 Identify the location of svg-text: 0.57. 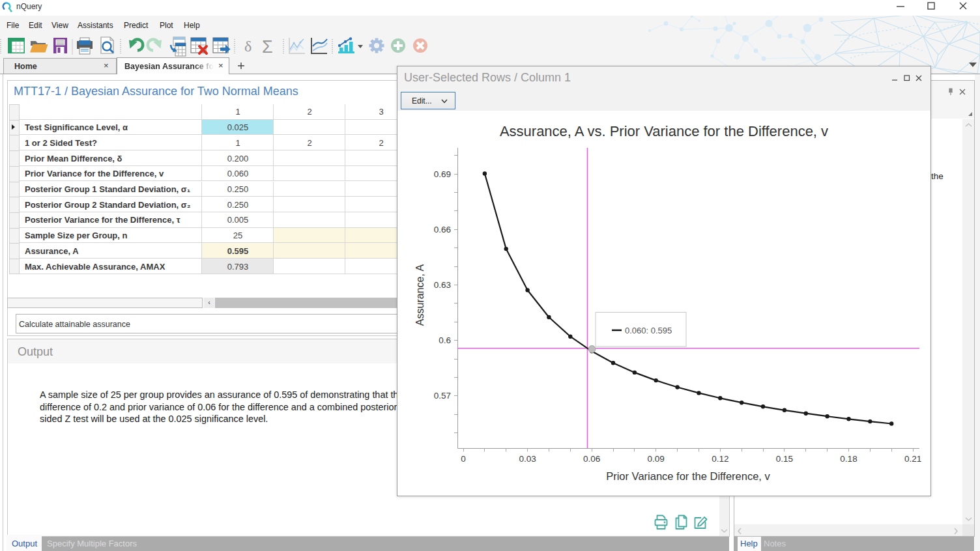
(442, 396).